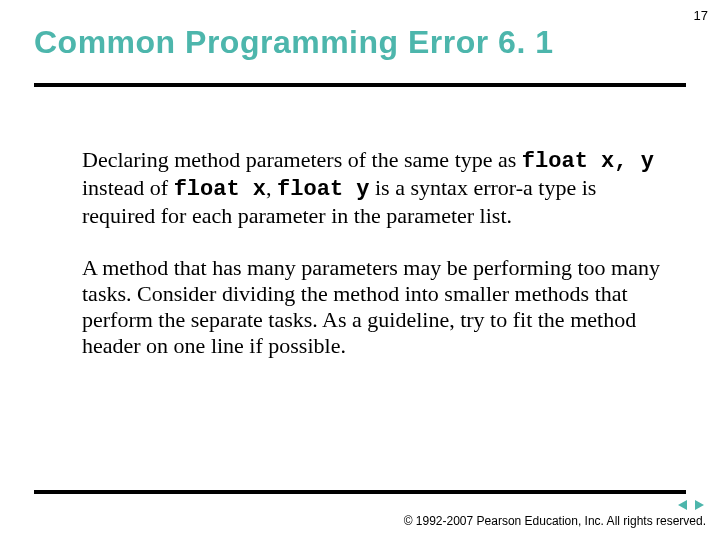 Image resolution: width=720 pixels, height=540 pixels. What do you see at coordinates (701, 16) in the screenshot?
I see `page-number: 17` at bounding box center [701, 16].